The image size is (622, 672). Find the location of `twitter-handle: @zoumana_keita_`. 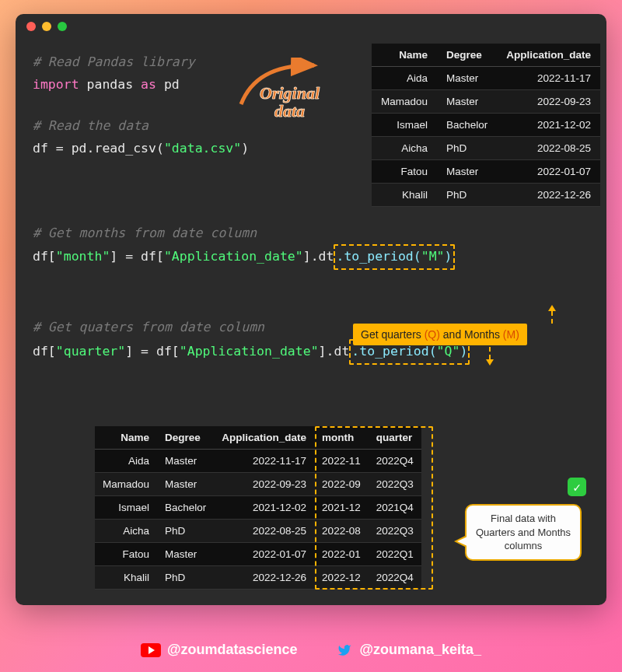

twitter-handle: @zoumana_keita_ is located at coordinates (420, 650).